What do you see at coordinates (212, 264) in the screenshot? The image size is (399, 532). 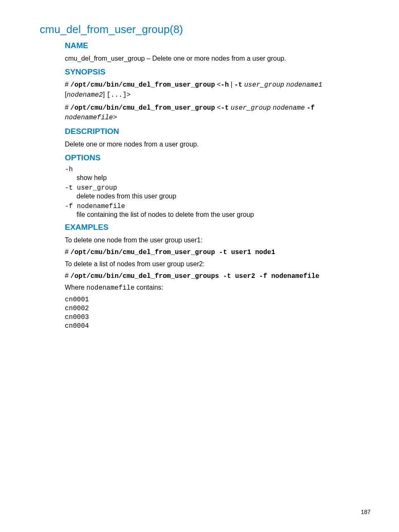 I see `example-intro-2: To delete a list of nodes from user grou…` at bounding box center [212, 264].